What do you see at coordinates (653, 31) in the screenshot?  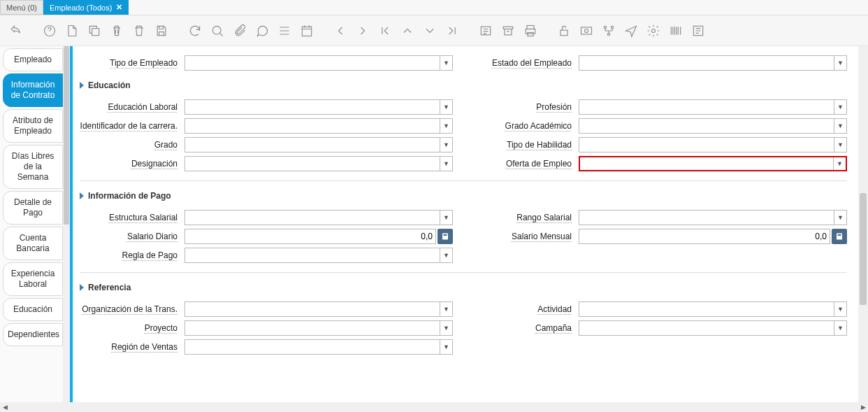 I see `settings-button` at bounding box center [653, 31].